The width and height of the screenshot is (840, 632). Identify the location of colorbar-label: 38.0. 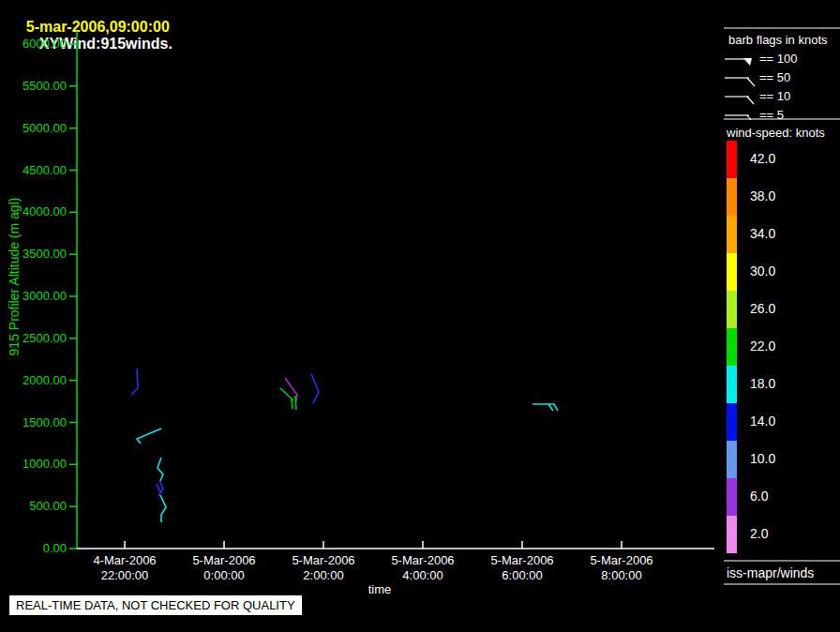
(763, 196).